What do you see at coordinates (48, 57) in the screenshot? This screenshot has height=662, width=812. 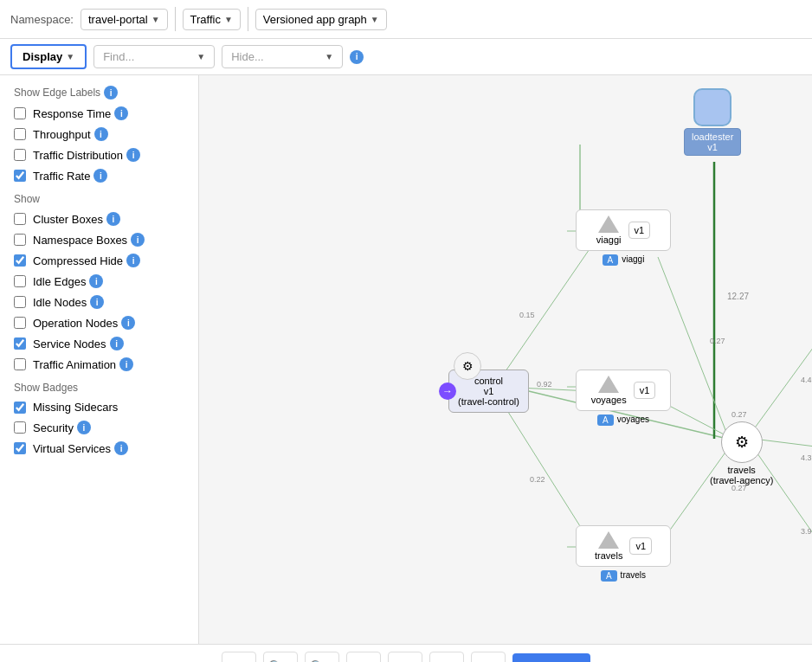 I see `display-button: Display ▼` at bounding box center [48, 57].